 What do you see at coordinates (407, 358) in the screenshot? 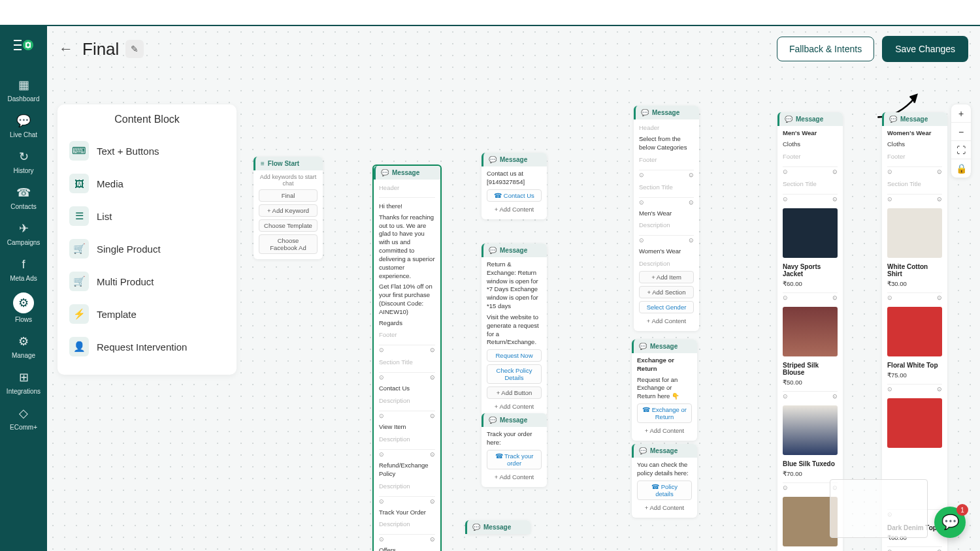
I see `node-msg-main: 💬Message Header Hi there! Thanks for rea…` at bounding box center [407, 358].